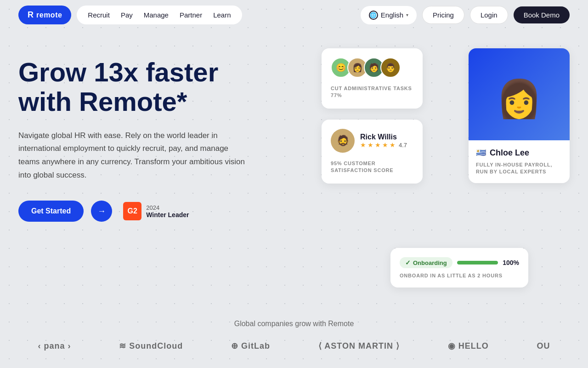 This screenshot has width=588, height=368. What do you see at coordinates (544, 346) in the screenshot?
I see `logo-ou: OU` at bounding box center [544, 346].